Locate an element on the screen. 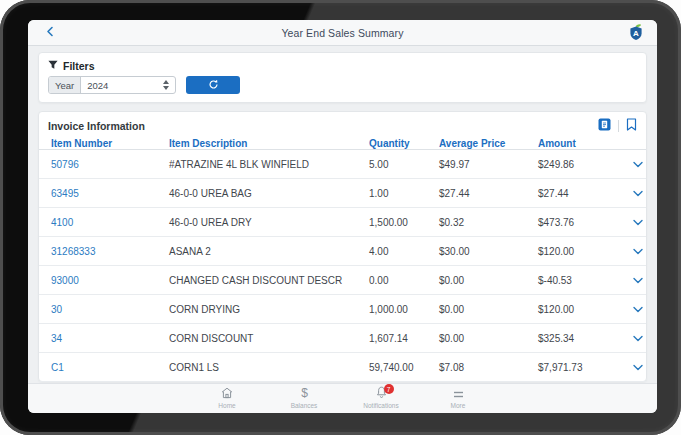 This screenshot has height=435, width=681. export-button is located at coordinates (604, 126).